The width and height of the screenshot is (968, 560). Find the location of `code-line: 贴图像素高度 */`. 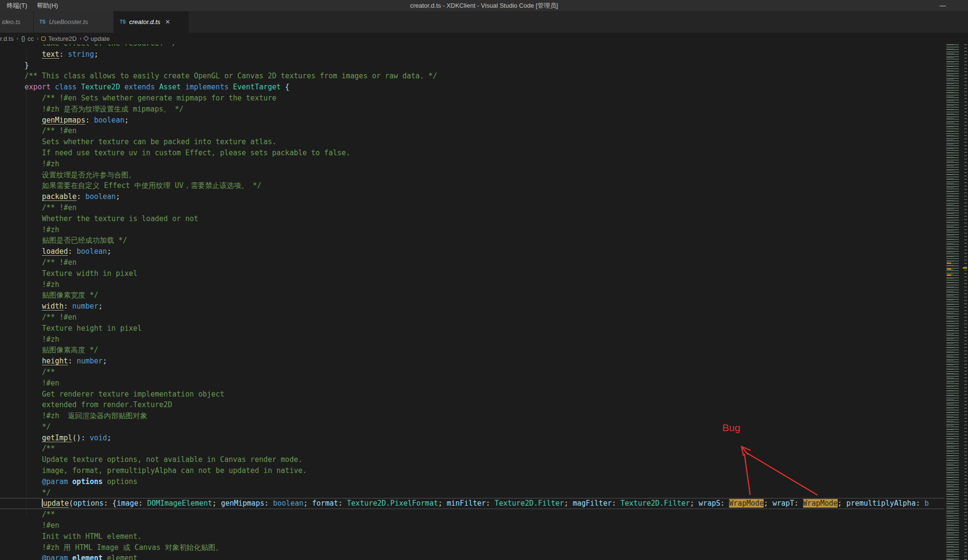

code-line: 贴图像素高度 */ is located at coordinates (472, 350).